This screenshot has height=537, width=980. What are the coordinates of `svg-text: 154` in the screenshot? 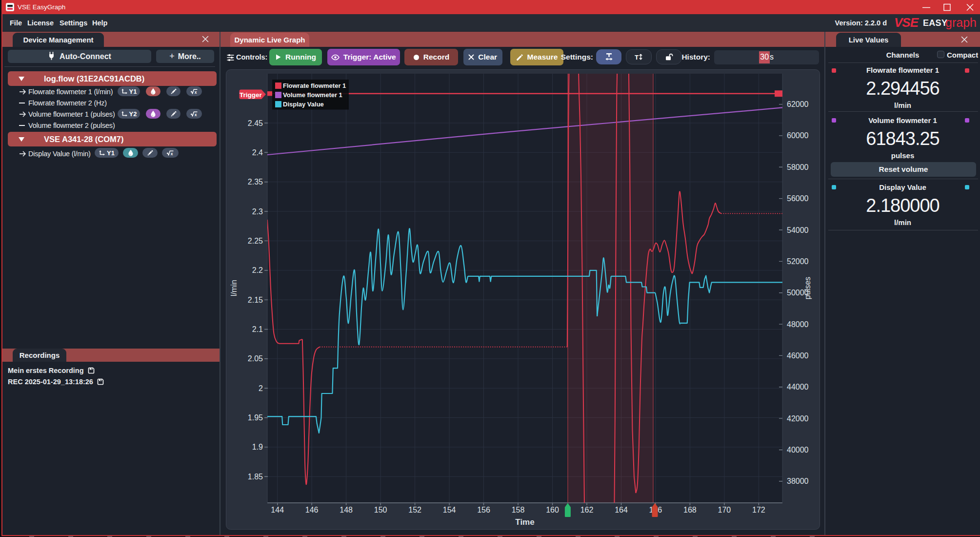 It's located at (450, 510).